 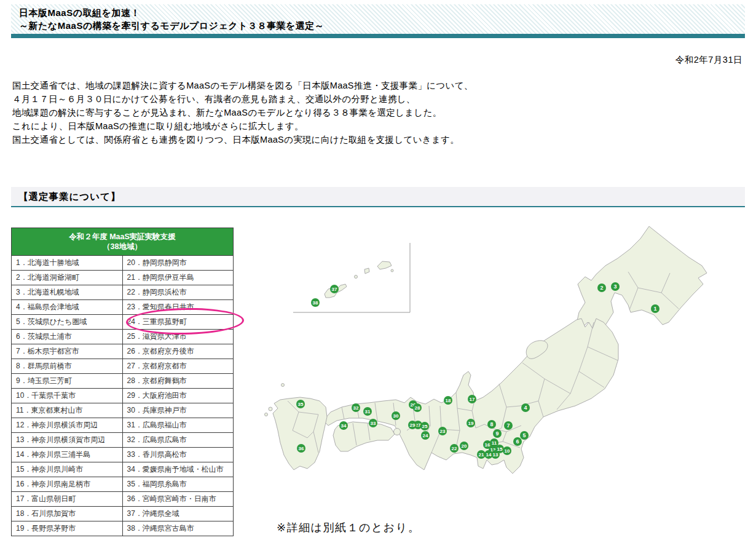 I want to click on map-marker-number: 5, so click(x=524, y=435).